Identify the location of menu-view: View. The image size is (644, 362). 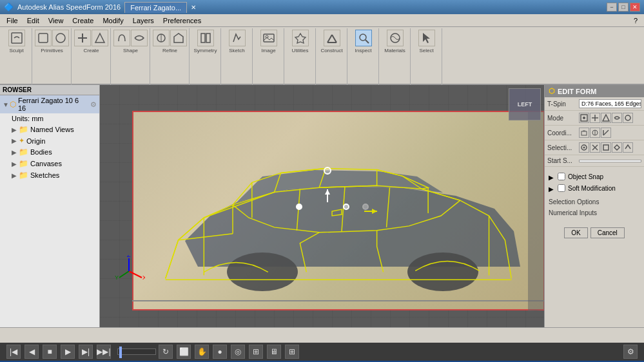
(56, 21).